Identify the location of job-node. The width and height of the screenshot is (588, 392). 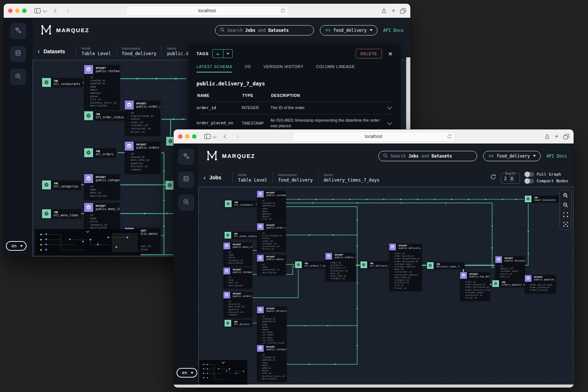
(170, 185).